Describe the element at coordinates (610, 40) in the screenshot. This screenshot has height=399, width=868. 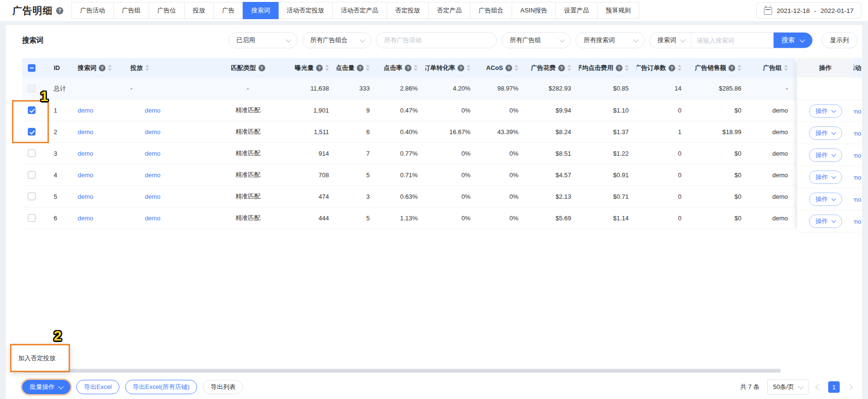
I see `searchterm-filter-select: 所有搜索词` at that location.